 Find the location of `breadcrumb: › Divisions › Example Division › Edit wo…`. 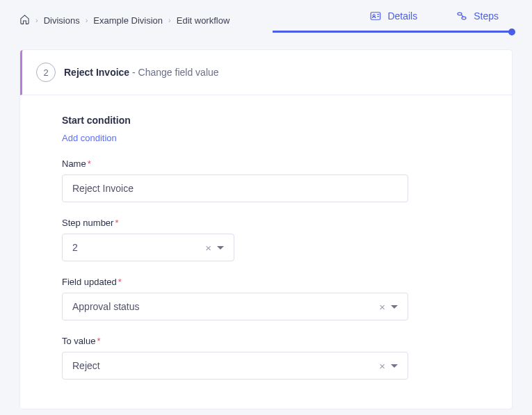

breadcrumb: › Divisions › Example Division › Edit wo… is located at coordinates (124, 20).